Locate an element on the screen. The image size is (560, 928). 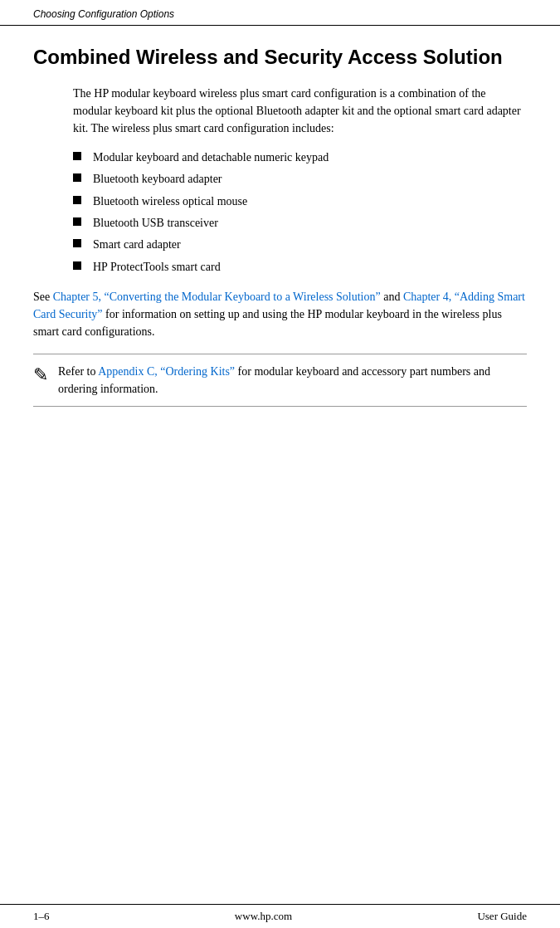
list-item: Bluetooth wireless optical mouse is located at coordinates (300, 202).